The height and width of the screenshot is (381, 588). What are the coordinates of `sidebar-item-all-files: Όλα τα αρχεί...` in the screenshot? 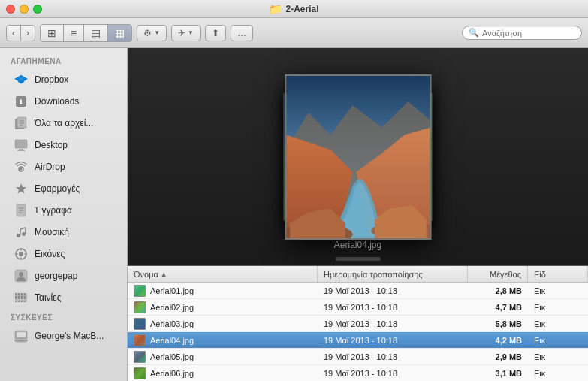 It's located at (63, 123).